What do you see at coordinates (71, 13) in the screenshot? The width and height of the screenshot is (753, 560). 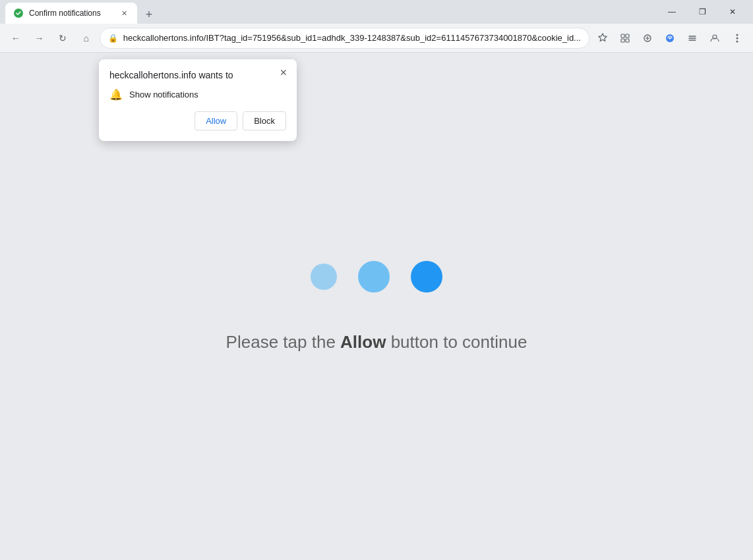 I see `tab-title: Confirm notifications` at bounding box center [71, 13].